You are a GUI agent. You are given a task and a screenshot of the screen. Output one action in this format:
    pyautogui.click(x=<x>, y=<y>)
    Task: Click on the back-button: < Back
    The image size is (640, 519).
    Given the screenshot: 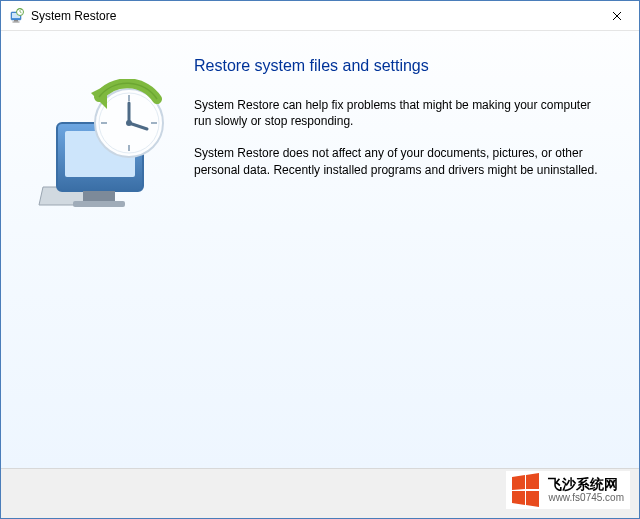 What is the action you would take?
    pyautogui.click(x=588, y=494)
    